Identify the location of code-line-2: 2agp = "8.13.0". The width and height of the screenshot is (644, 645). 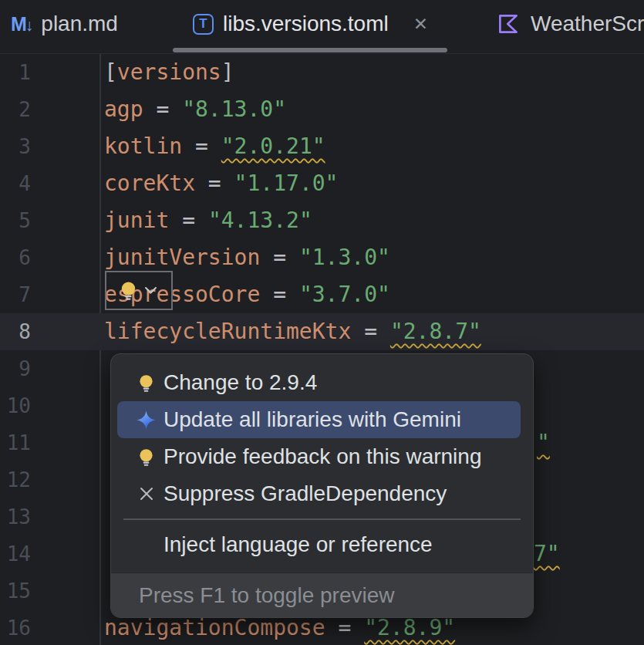
(322, 110).